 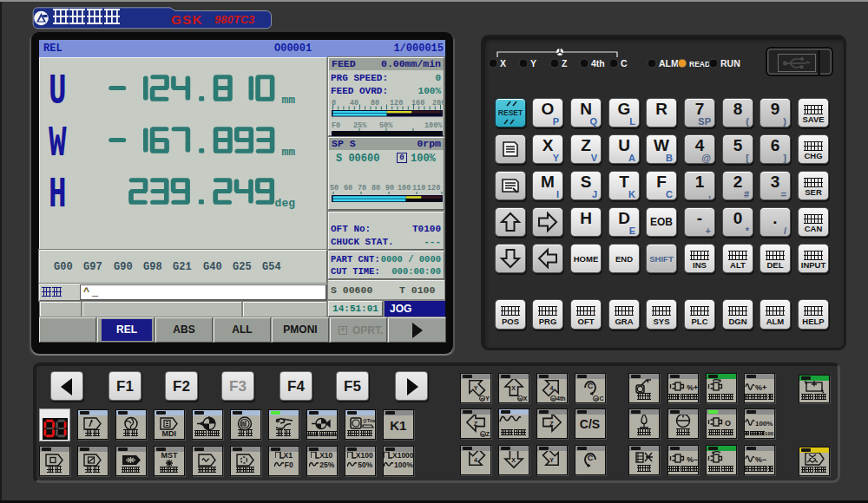 What do you see at coordinates (370, 421) in the screenshot?
I see `svg-text: @Trial` at bounding box center [370, 421].